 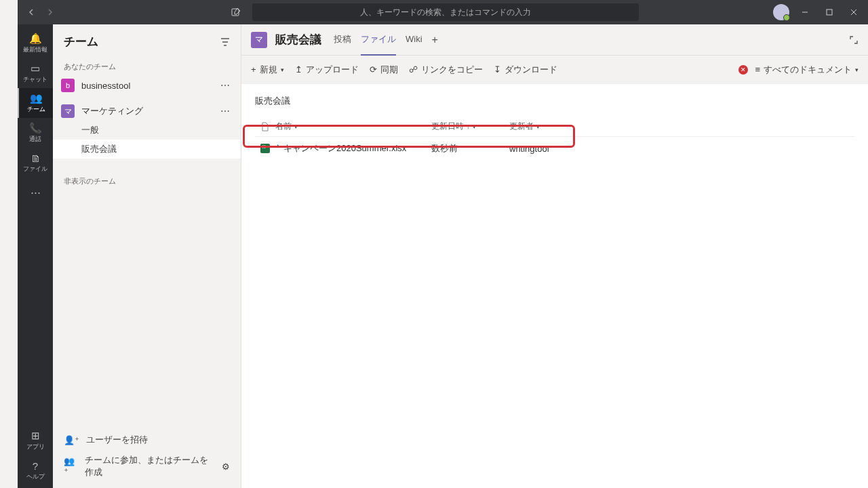 What do you see at coordinates (68, 111) in the screenshot?
I see `team-icon: マ` at bounding box center [68, 111].